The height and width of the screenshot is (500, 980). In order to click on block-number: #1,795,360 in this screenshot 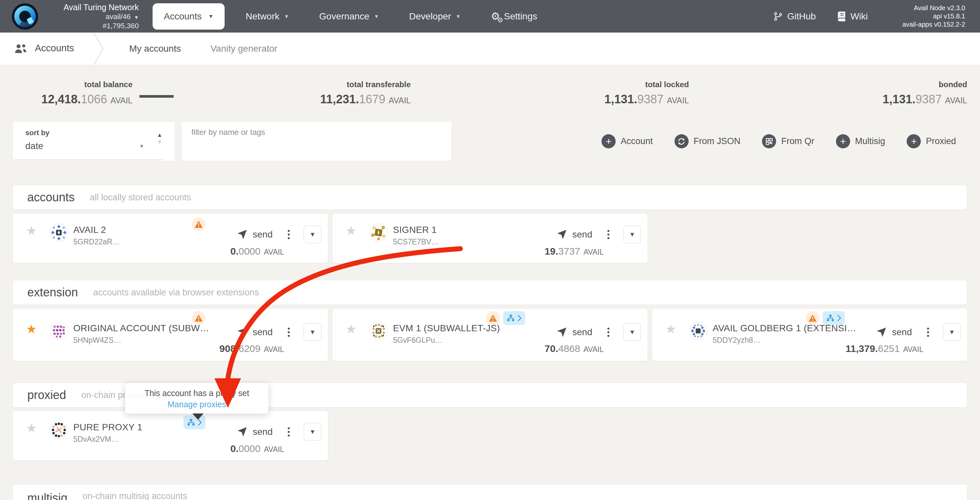, I will do `click(91, 26)`.